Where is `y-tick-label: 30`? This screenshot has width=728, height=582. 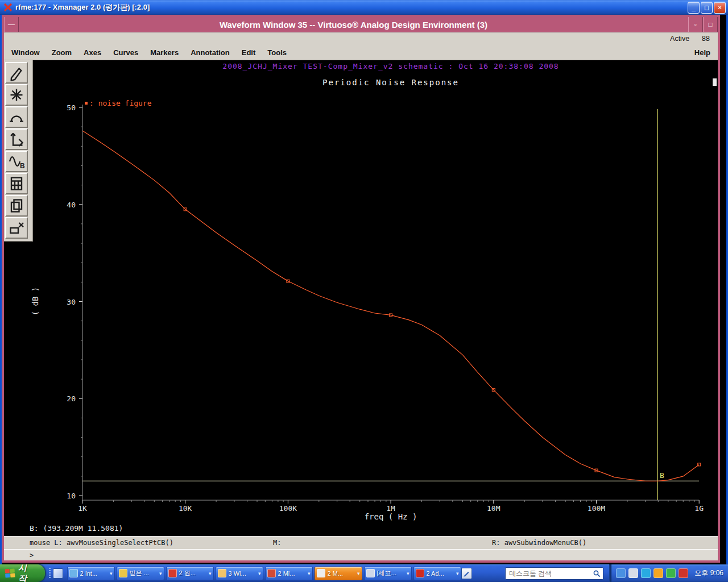 y-tick-label: 30 is located at coordinates (71, 302).